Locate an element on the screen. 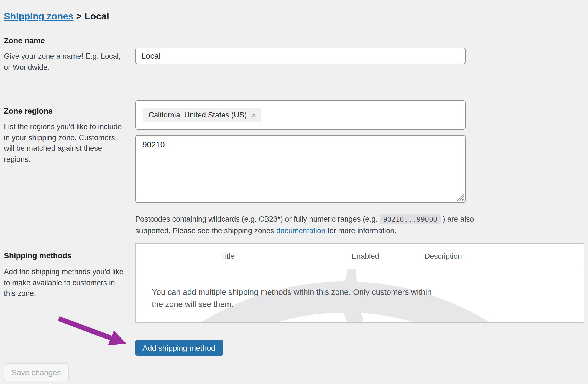  selected-region-label: California, United States (US) is located at coordinates (198, 115).